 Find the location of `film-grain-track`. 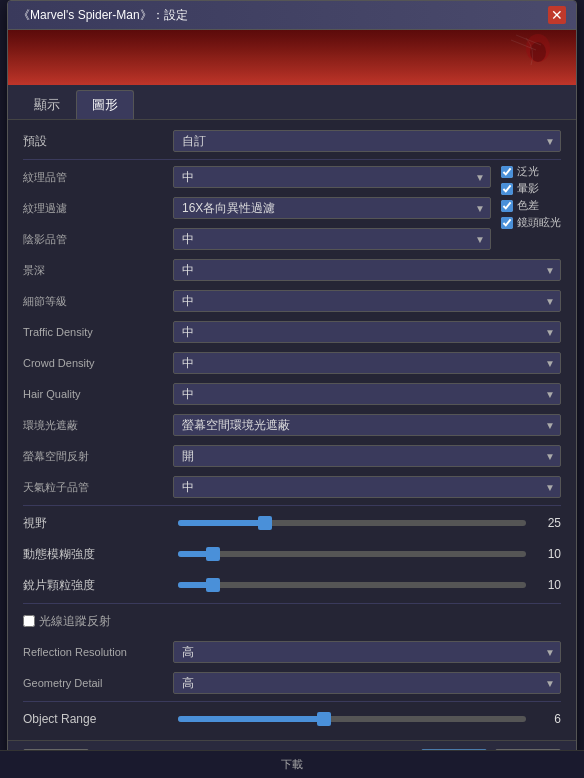

film-grain-track is located at coordinates (352, 585).